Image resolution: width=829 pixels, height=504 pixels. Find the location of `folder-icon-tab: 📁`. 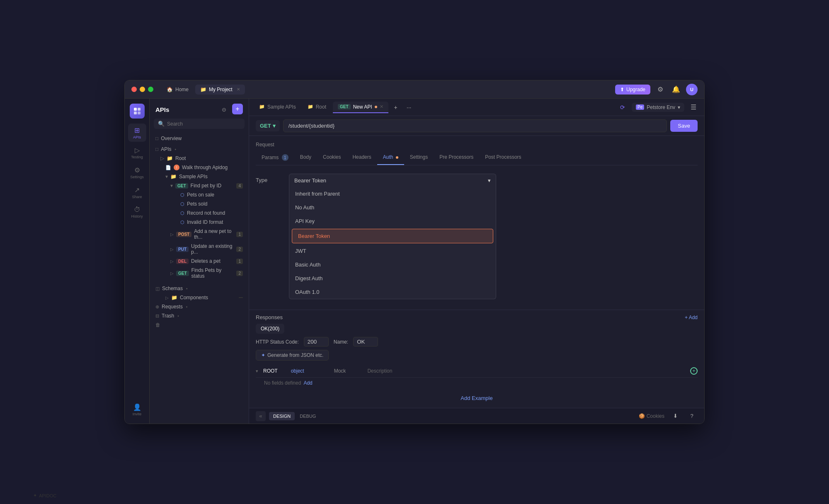

folder-icon-tab: 📁 is located at coordinates (262, 107).